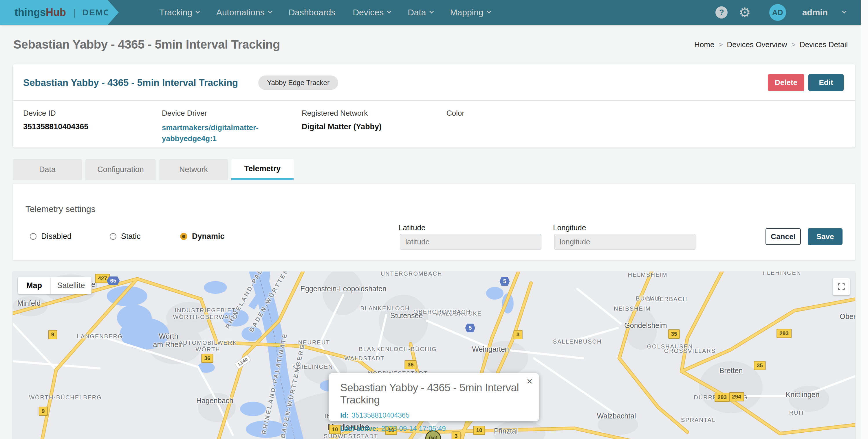  Describe the element at coordinates (824, 44) in the screenshot. I see `breadcrumb-item: Devices Detail` at that location.